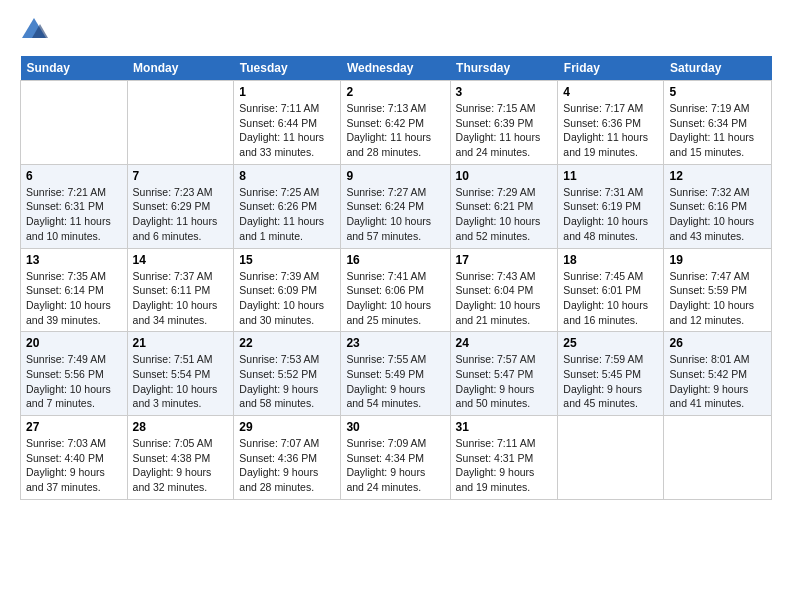  What do you see at coordinates (504, 298) in the screenshot?
I see `cell-content: Sunrise: 7:43 AM Sunset: 6:04 PM Dayligh…` at bounding box center [504, 298].